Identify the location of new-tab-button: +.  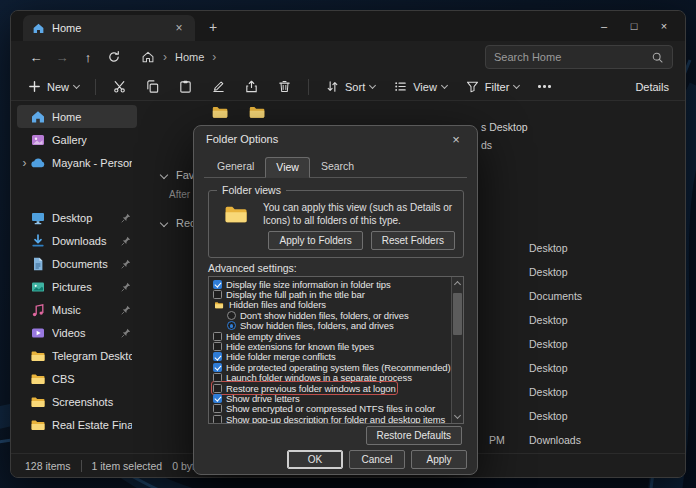
(213, 27).